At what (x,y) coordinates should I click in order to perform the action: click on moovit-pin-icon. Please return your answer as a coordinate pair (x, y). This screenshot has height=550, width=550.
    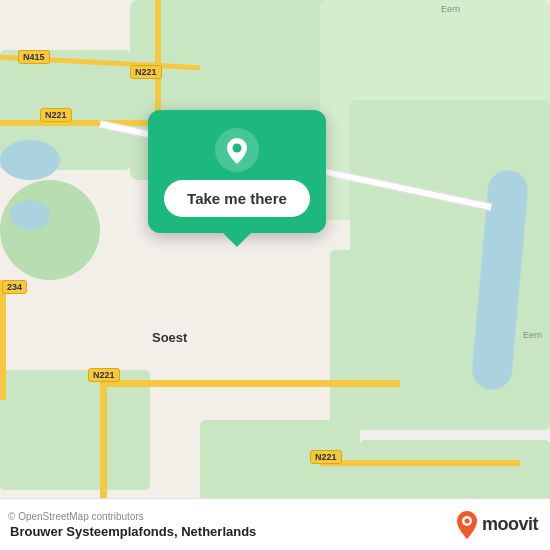
    Looking at the image, I should click on (467, 525).